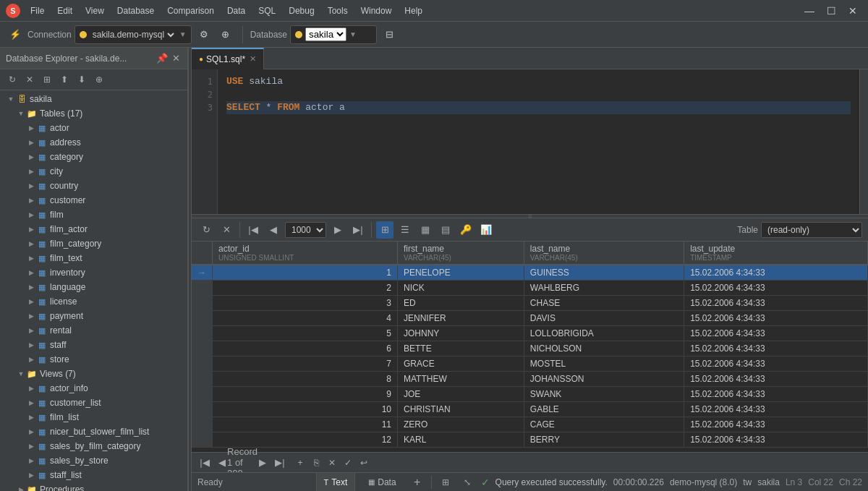 This screenshot has height=491, width=868. What do you see at coordinates (94, 258) in the screenshot?
I see `tree-node-film-text: ▶ ▦ film_text` at bounding box center [94, 258].